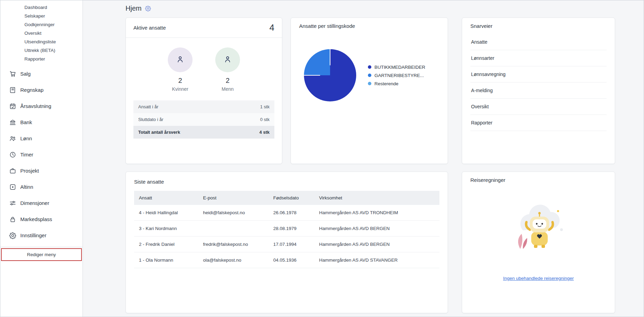  Describe the element at coordinates (46, 219) in the screenshot. I see `sidebar-item-markedsplass: Markedsplass` at that location.